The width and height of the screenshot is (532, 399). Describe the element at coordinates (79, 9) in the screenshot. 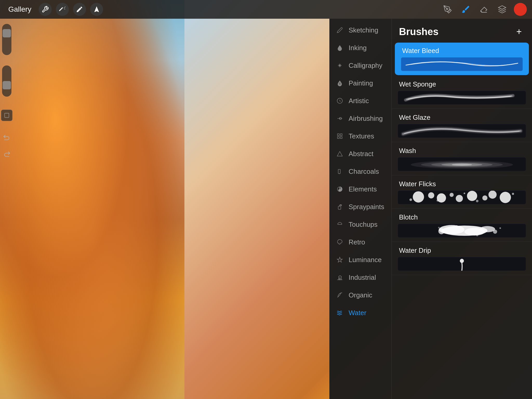

I see `smudge-button` at that location.